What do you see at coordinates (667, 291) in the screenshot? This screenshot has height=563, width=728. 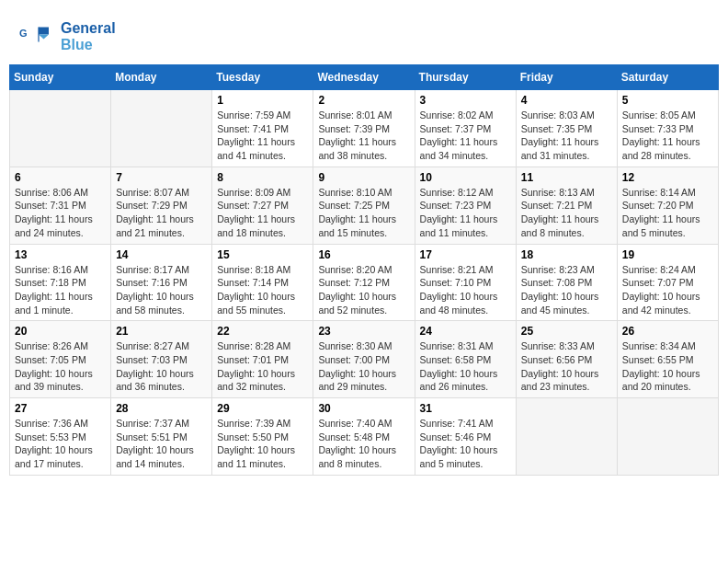 I see `day-info: Sunrise: 8:24 AMSunset: 7:07 PMDaylight:…` at bounding box center [667, 291].